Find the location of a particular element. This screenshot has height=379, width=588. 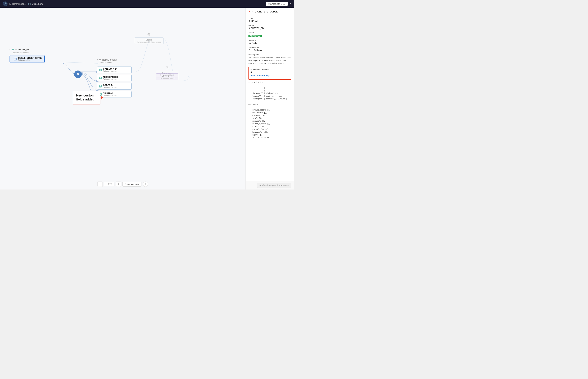

retail-order-stage-subtitle: Database table is located at coordinates (30, 60).